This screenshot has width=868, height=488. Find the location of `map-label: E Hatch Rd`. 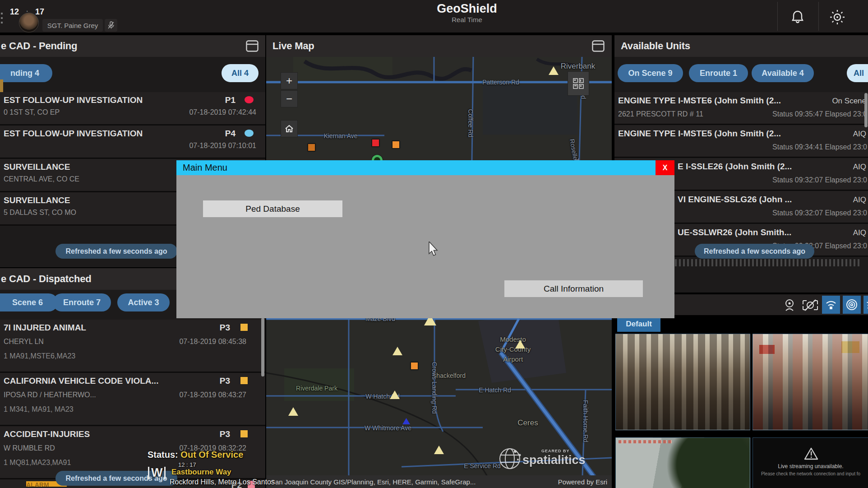

map-label: E Hatch Rd is located at coordinates (495, 390).